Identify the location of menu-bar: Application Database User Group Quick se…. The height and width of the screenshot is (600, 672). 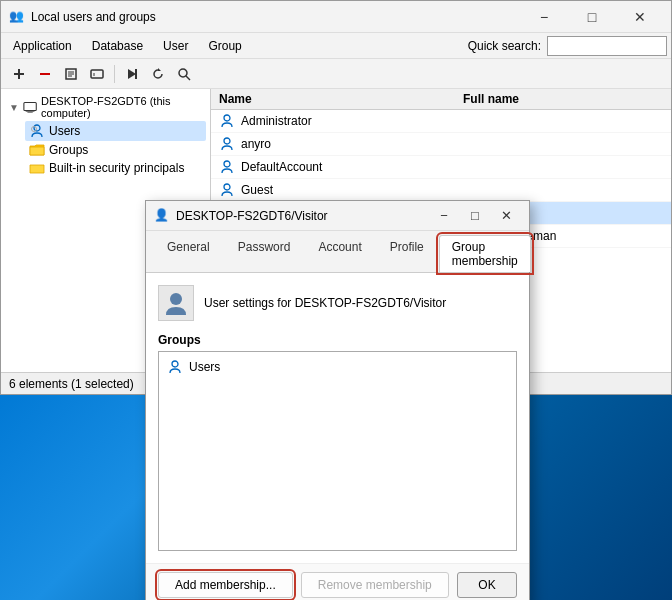
(336, 46).